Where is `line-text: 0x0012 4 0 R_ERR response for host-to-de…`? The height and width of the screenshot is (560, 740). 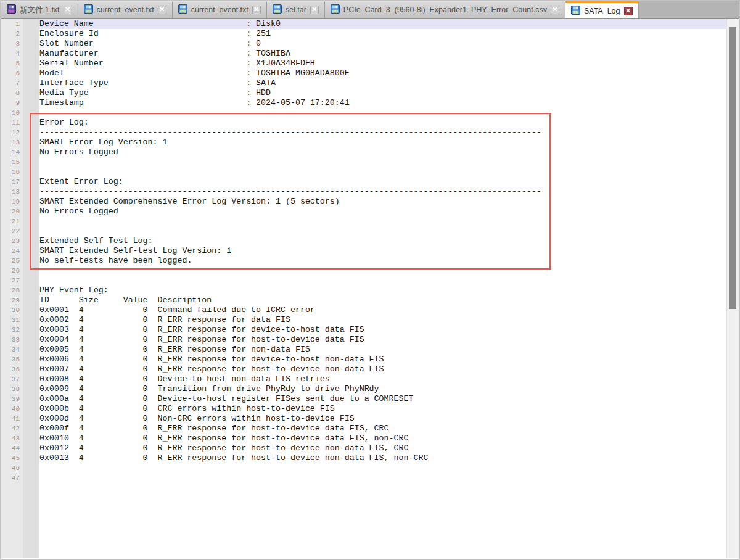
line-text: 0x0012 4 0 R_ERR response for host-to-de… is located at coordinates (382, 448).